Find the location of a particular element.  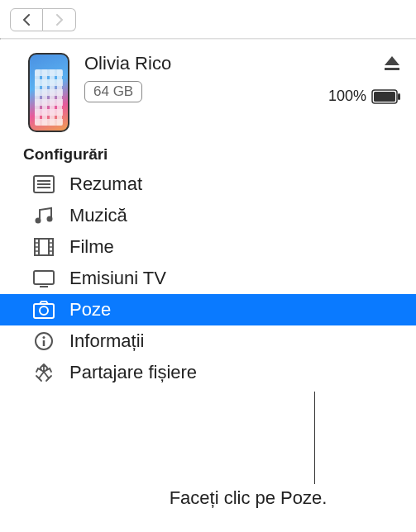

battery-percent: 100% is located at coordinates (347, 96).